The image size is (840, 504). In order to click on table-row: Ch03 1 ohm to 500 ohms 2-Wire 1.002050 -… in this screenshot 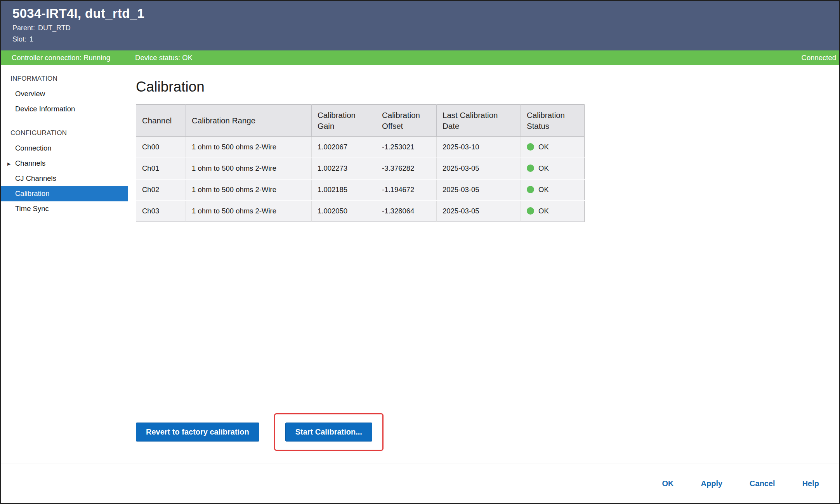, I will do `click(360, 211)`.